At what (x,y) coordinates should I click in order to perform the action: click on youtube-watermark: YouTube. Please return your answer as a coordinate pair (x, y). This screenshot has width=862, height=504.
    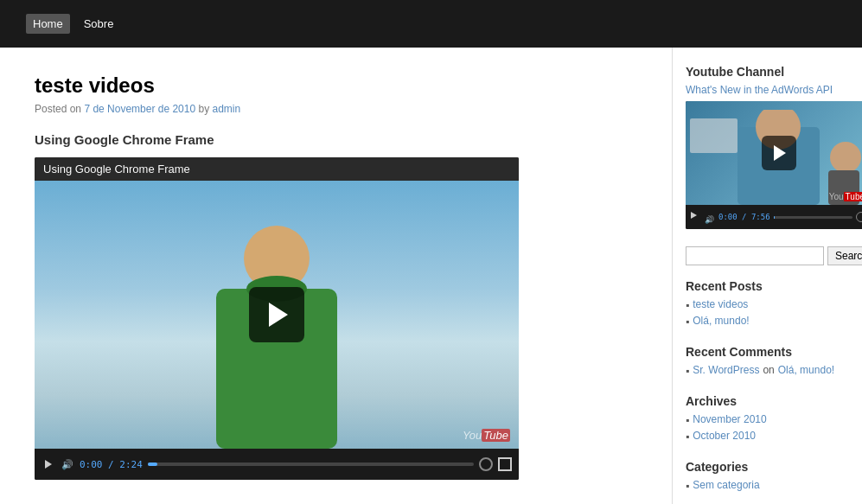
    Looking at the image, I should click on (486, 436).